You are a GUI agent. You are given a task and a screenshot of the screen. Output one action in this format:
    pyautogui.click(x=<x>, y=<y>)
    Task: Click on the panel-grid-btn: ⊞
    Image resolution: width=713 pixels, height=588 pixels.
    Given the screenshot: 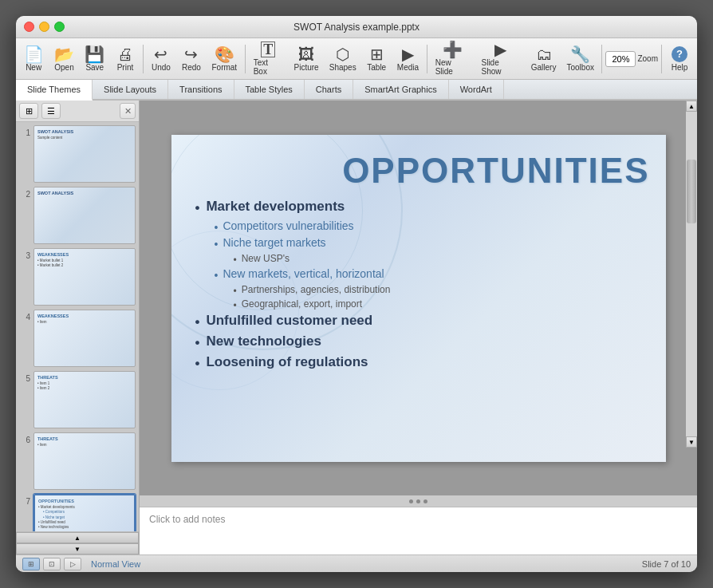 What is the action you would take?
    pyautogui.click(x=29, y=111)
    